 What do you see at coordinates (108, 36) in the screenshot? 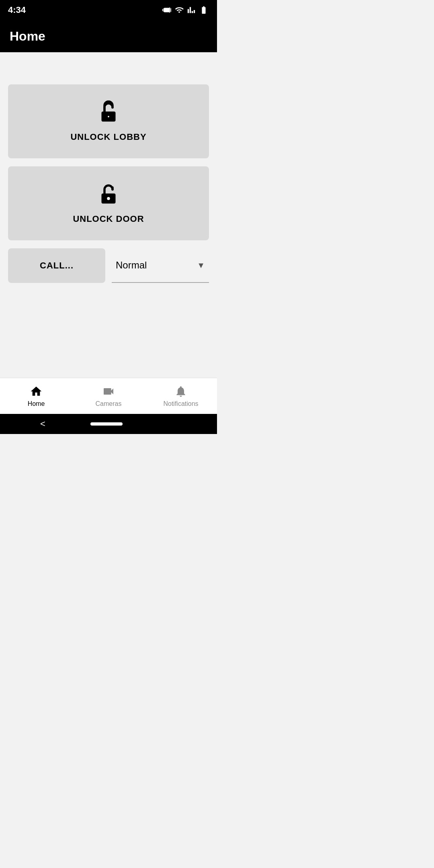
I see `app-bar: Home` at bounding box center [108, 36].